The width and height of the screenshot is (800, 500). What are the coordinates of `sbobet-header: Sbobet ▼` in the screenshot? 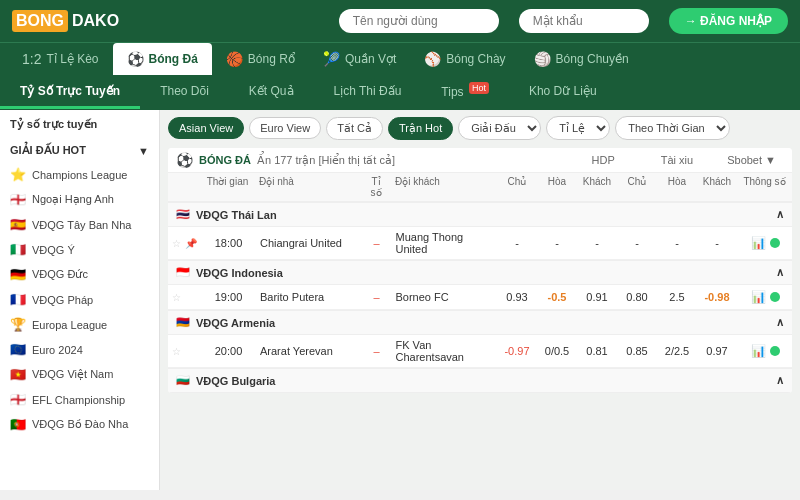 It's located at (752, 160).